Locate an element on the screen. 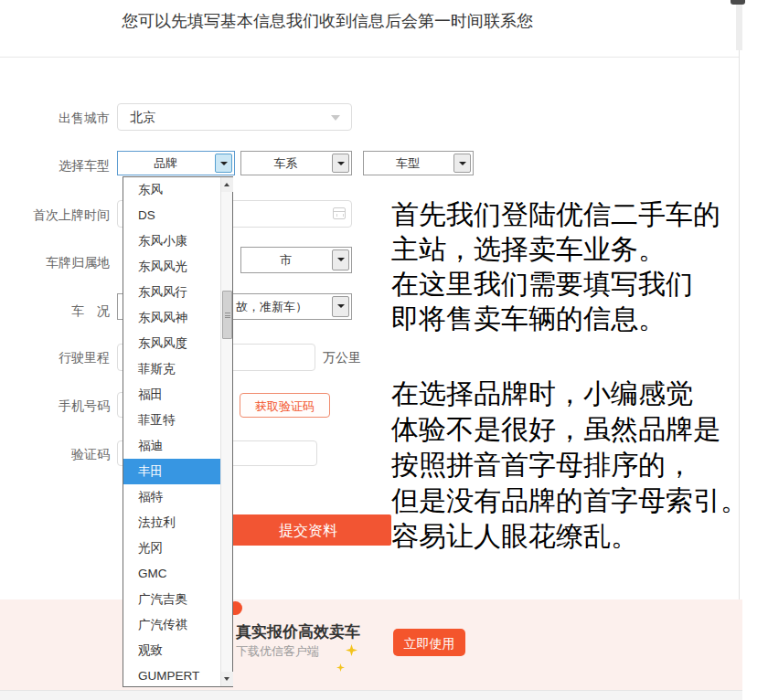  brand-option: DS is located at coordinates (172, 216).